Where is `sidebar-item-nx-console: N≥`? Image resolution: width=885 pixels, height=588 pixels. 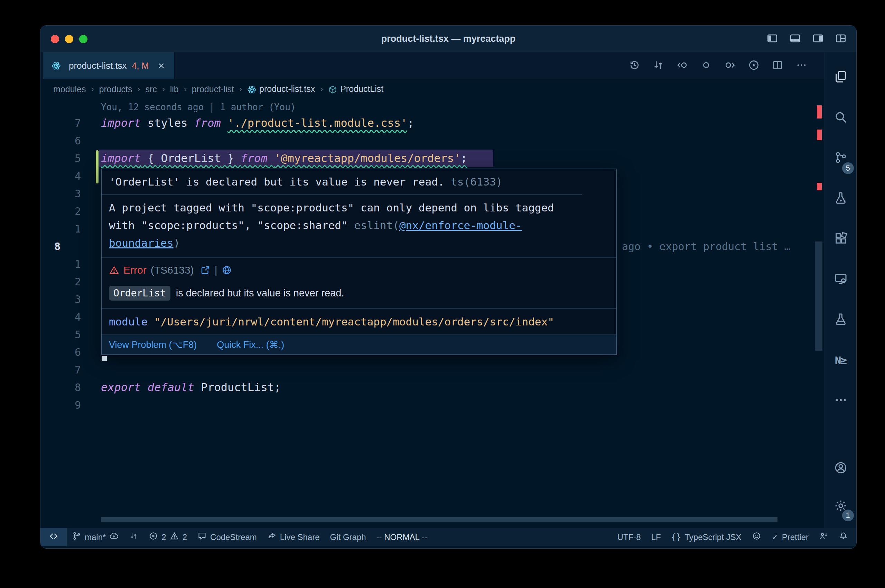
sidebar-item-nx-console: N≥ is located at coordinates (841, 360).